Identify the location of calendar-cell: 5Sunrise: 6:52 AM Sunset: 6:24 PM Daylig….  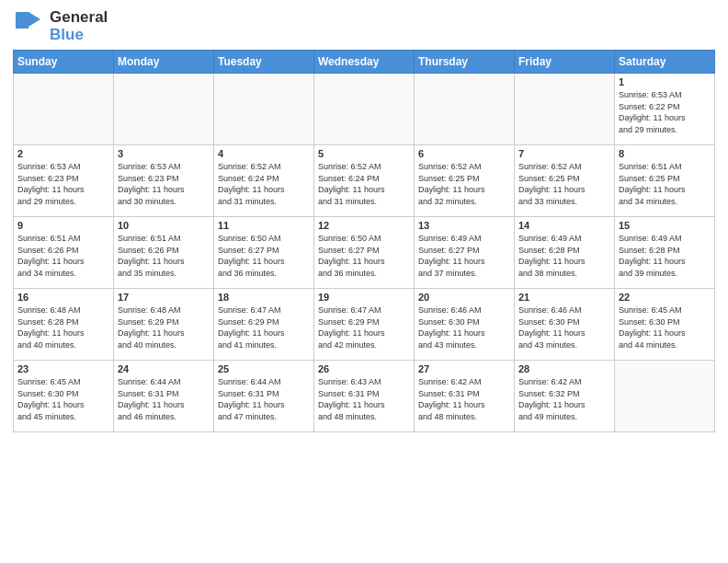
(364, 181).